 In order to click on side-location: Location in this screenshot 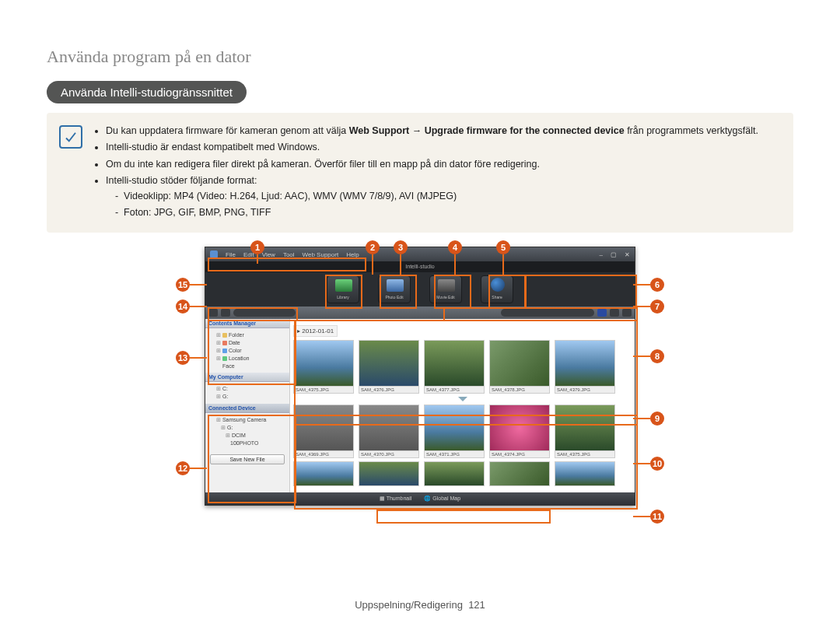, I will do `click(247, 359)`.